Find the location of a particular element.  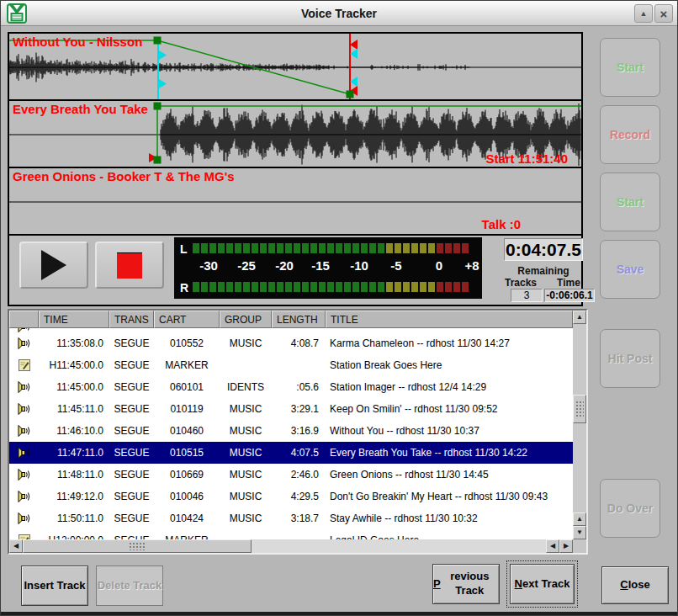

hit-post-button: Hit Post is located at coordinates (630, 358).